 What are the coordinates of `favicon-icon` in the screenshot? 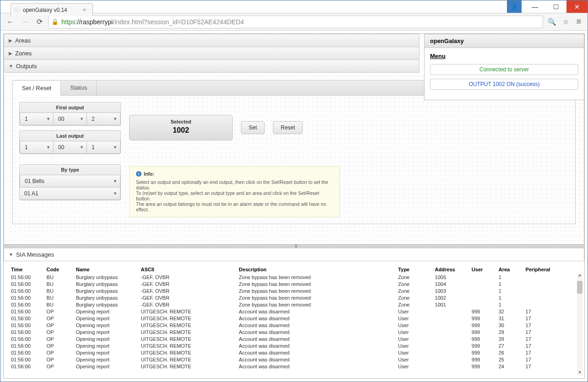 It's located at (17, 10).